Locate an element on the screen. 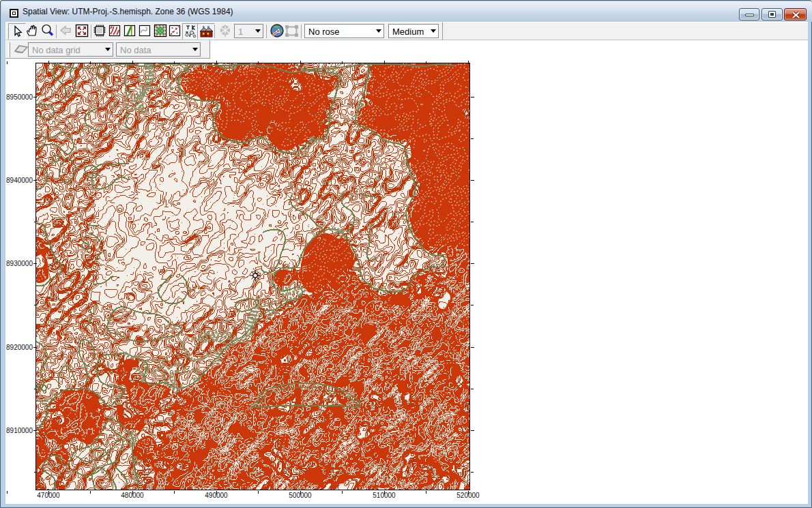 The width and height of the screenshot is (812, 508). svg-text: 8920000 is located at coordinates (19, 348).